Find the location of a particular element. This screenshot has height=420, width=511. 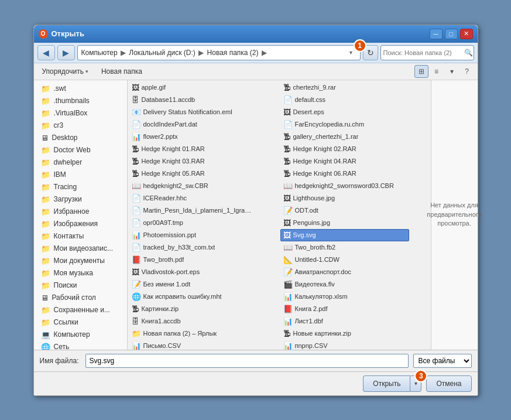

file-item-hedge-knight-05: 🗜Hedge Knight 05.RAR is located at coordinates (193, 173).